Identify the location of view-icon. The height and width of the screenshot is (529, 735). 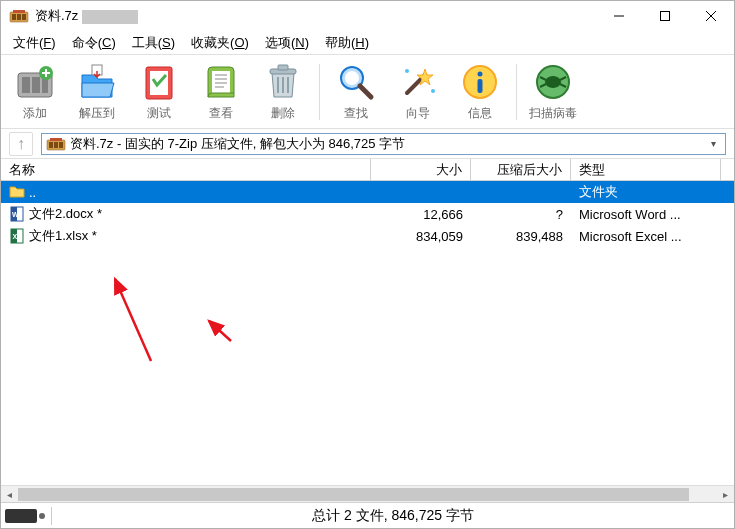
(221, 82).